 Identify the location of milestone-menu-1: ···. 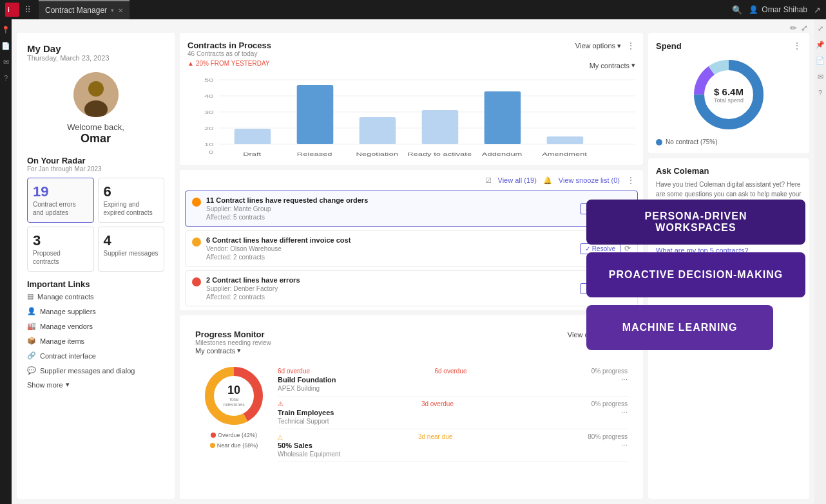
(624, 412).